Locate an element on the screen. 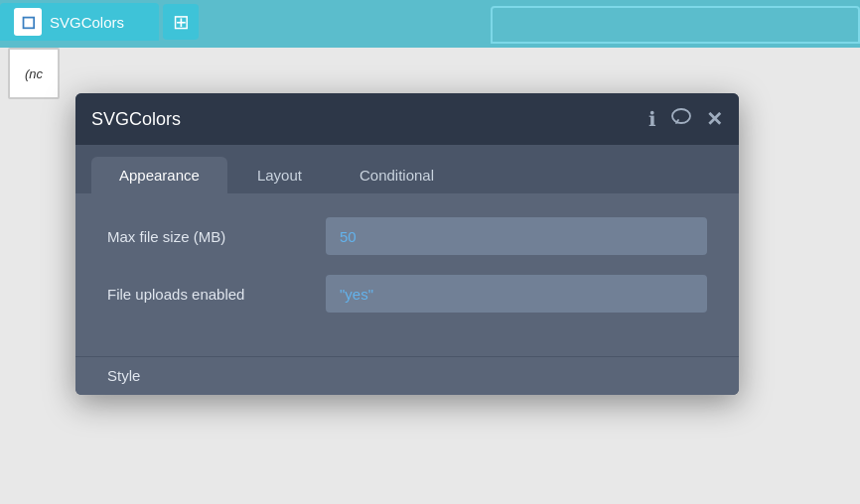 Image resolution: width=860 pixels, height=504 pixels. close-icon: ✕ is located at coordinates (715, 119).